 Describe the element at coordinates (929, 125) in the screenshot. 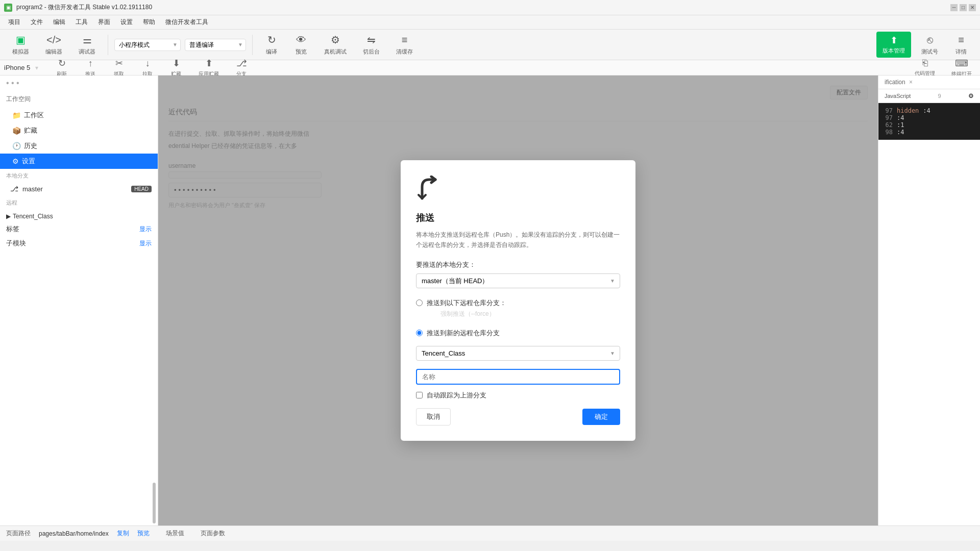

I see `code-line-3: 62 :1` at that location.